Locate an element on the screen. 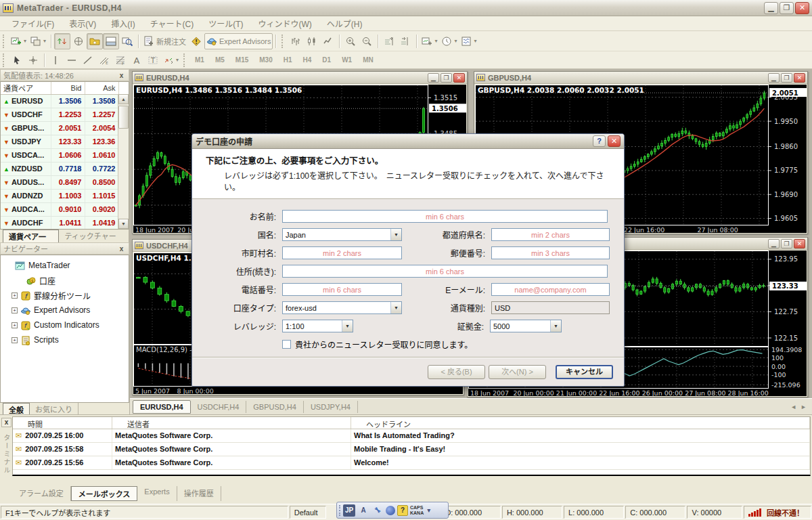 Image resolution: width=812 pixels, height=520 pixels. market-watch-row: ▼AUDCA...0.90100.9020 is located at coordinates (60, 209).